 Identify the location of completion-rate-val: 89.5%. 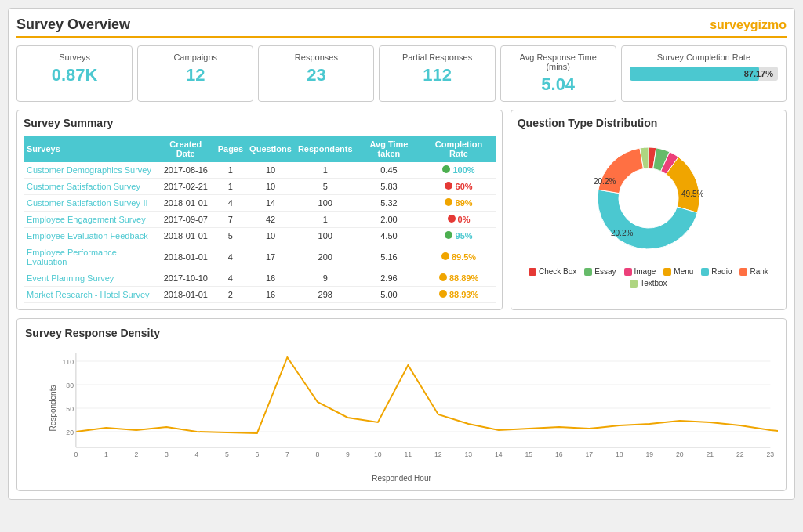
(464, 257).